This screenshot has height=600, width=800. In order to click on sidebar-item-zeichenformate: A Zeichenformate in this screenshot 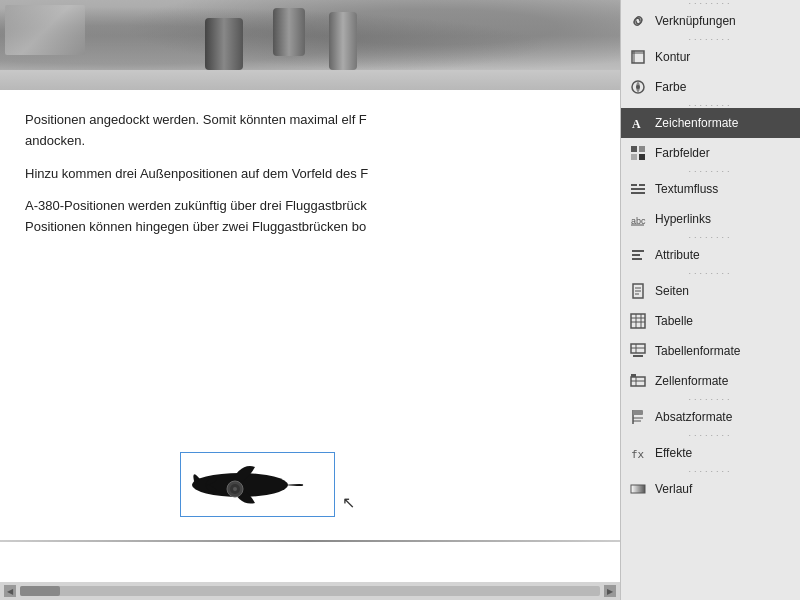, I will do `click(710, 123)`.